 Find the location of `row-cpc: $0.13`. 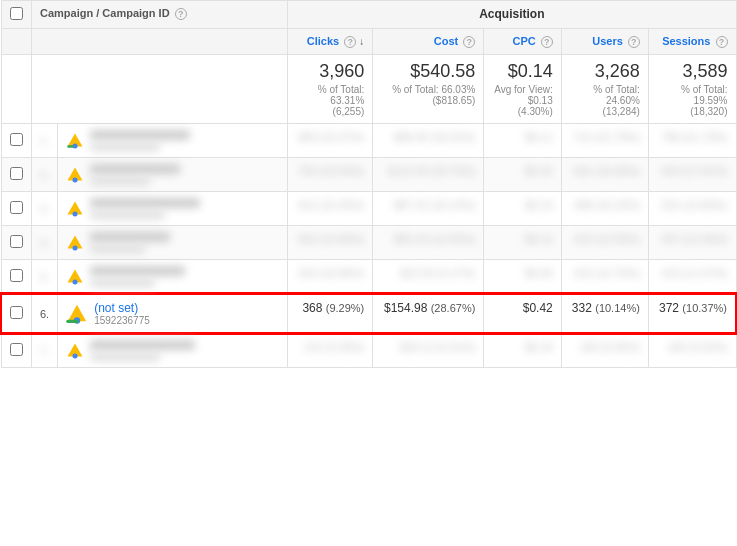

row-cpc: $0.13 is located at coordinates (522, 243).